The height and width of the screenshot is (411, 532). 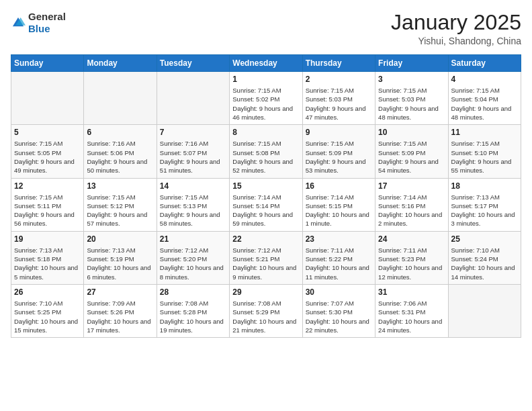 What do you see at coordinates (120, 239) in the screenshot?
I see `day-number: 20` at bounding box center [120, 239].